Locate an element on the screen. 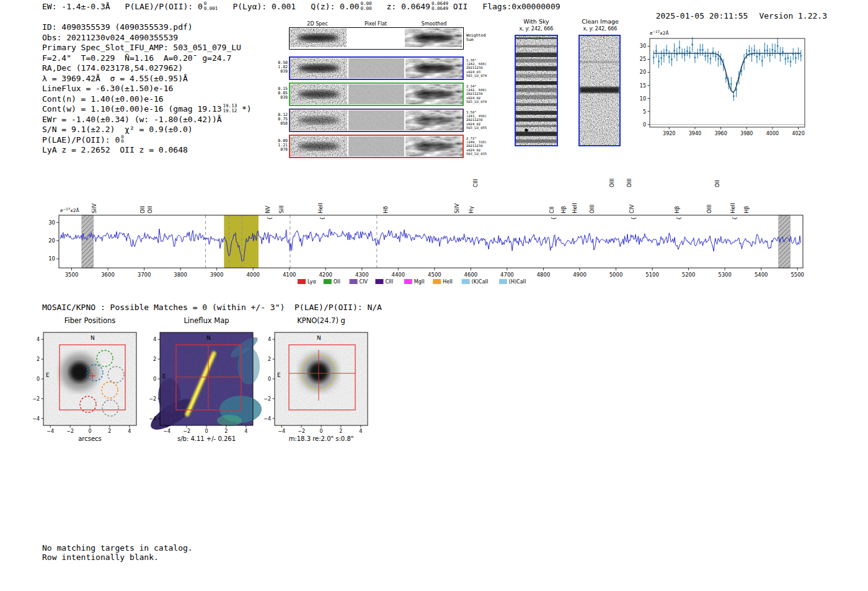 This screenshot has height=591, width=868. spectral-line-label: CII is located at coordinates (552, 210).